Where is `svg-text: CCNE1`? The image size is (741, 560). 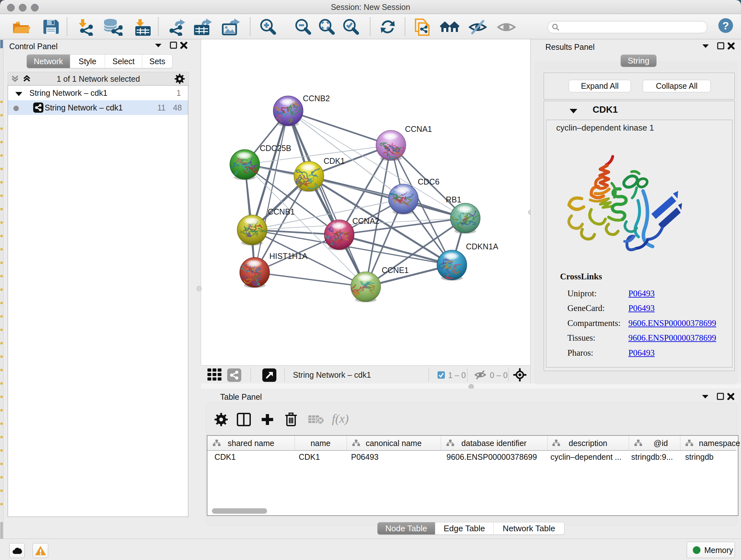
svg-text: CCNE1 is located at coordinates (395, 270).